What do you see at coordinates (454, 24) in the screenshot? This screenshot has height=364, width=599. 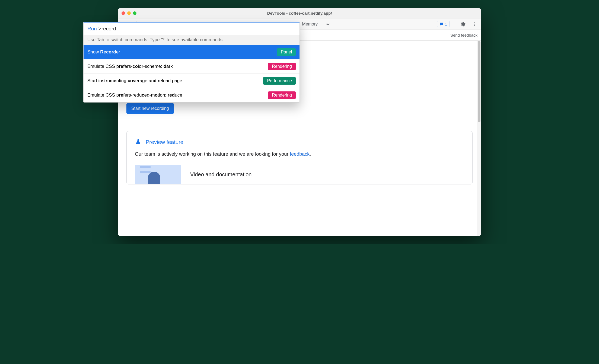 I see `divider` at bounding box center [454, 24].